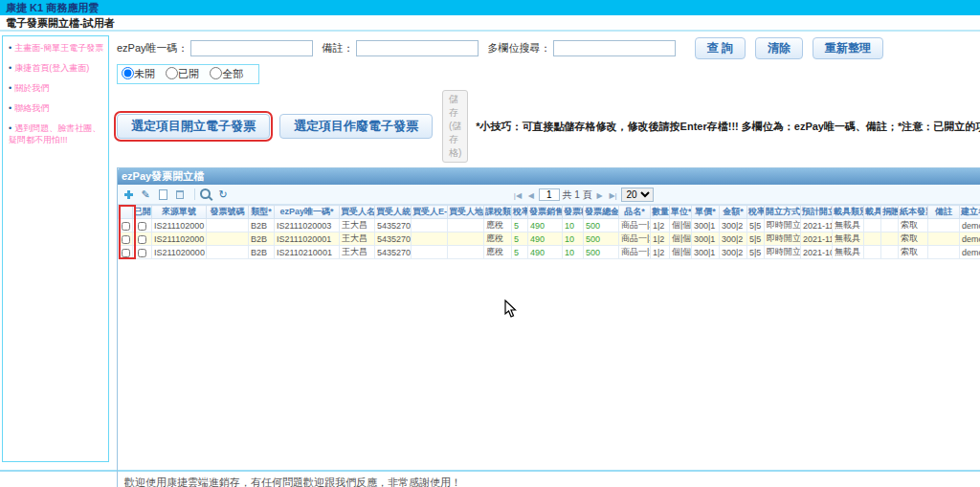 The height and width of the screenshot is (487, 980). What do you see at coordinates (612, 195) in the screenshot?
I see `last-page-icon: ▶|` at bounding box center [612, 195].